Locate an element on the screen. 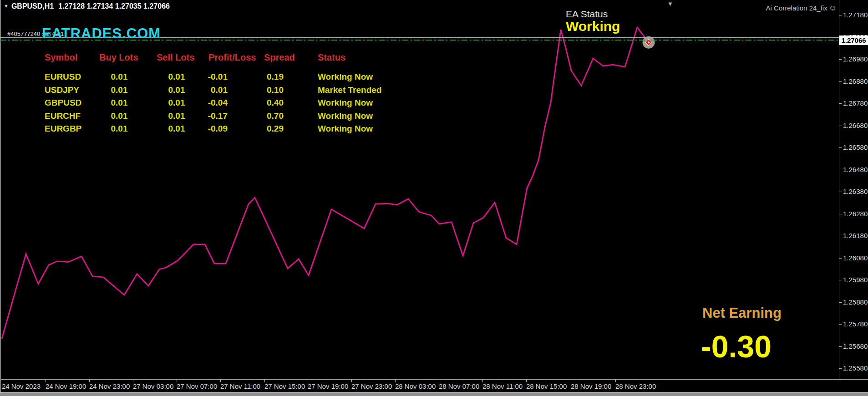 Image resolution: width=868 pixels, height=396 pixels. time-tick-label: 28 Nov 03:00 is located at coordinates (415, 386).